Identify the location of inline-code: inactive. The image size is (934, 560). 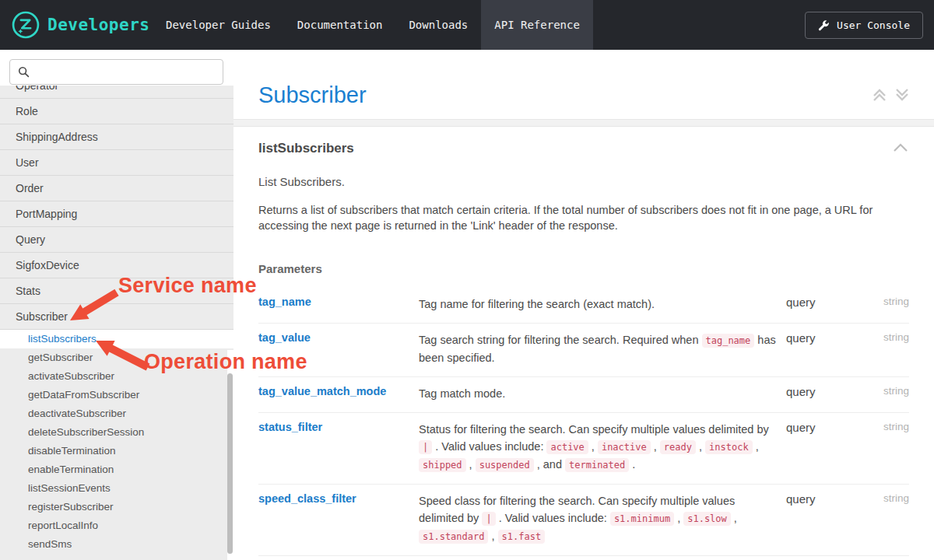
(624, 447).